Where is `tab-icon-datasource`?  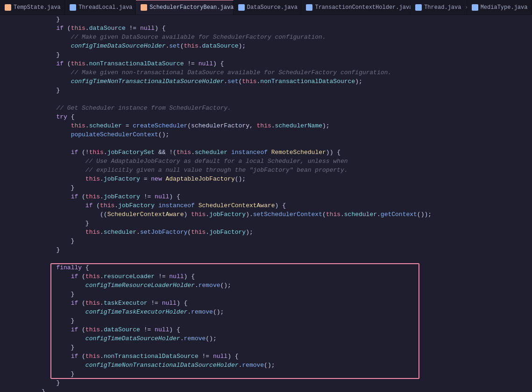
tab-icon-datasource is located at coordinates (241, 7).